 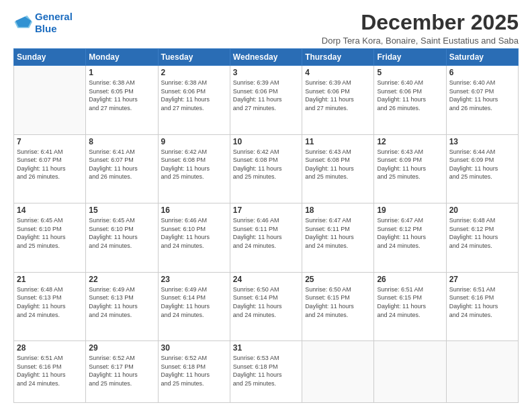 I want to click on table-row: 21Sunrise: 6:48 AMSunset: 6:13 PMDayligh…, so click(x=50, y=306).